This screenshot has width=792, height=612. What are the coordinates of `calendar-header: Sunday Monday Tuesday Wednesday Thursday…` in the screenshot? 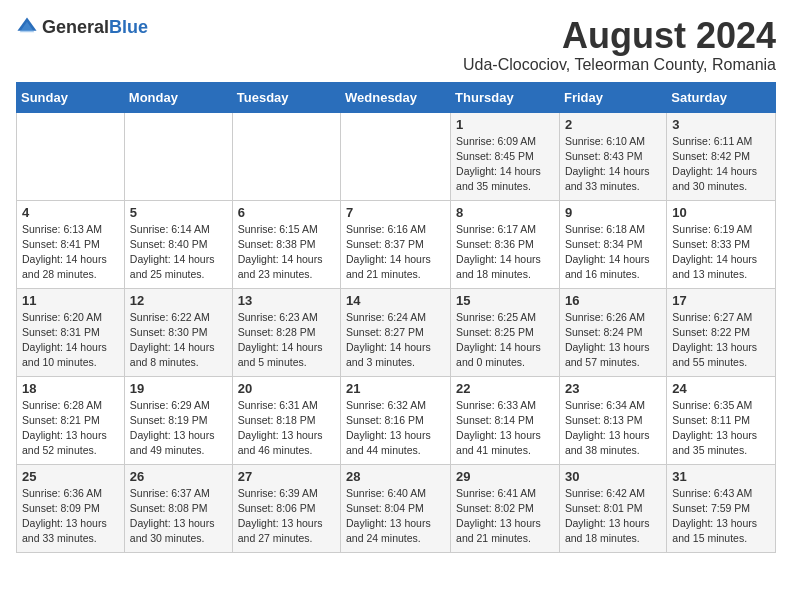 It's located at (396, 97).